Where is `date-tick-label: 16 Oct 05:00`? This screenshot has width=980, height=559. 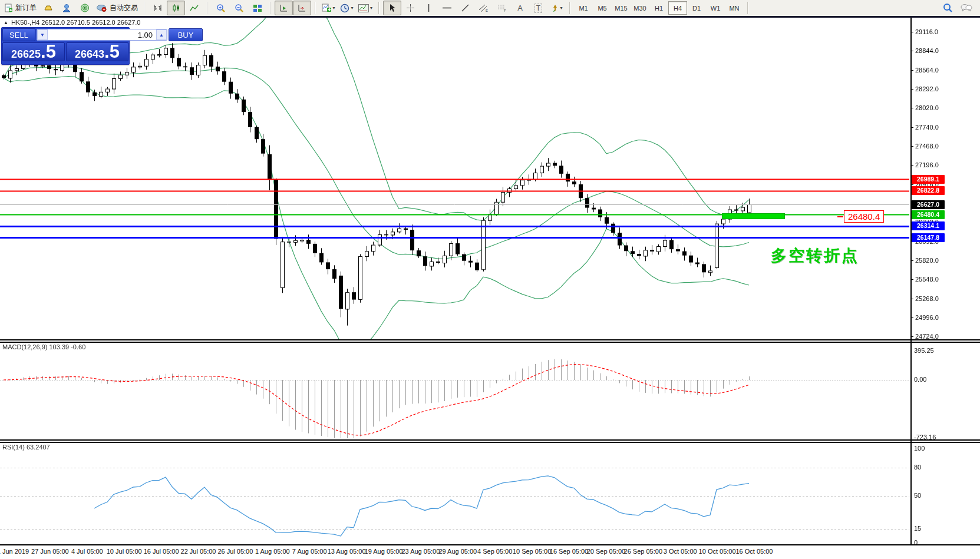 date-tick-label: 16 Oct 05:00 is located at coordinates (754, 551).